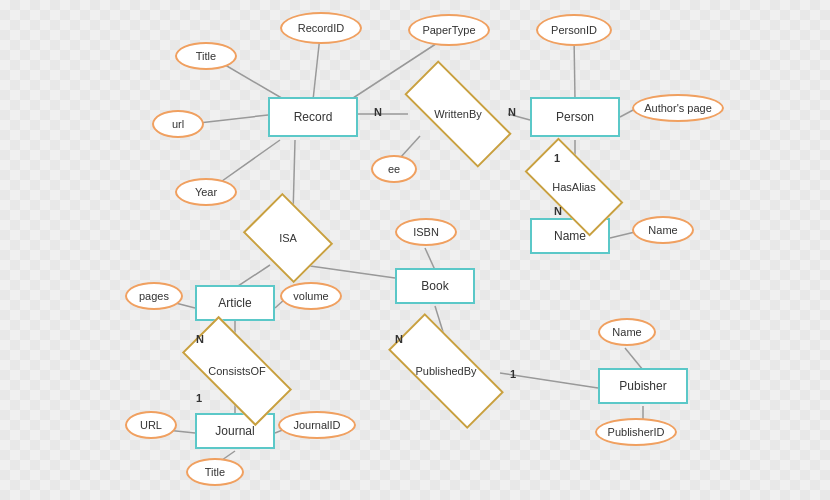  Describe the element at coordinates (154, 296) in the screenshot. I see `attr-pages: pages` at that location.